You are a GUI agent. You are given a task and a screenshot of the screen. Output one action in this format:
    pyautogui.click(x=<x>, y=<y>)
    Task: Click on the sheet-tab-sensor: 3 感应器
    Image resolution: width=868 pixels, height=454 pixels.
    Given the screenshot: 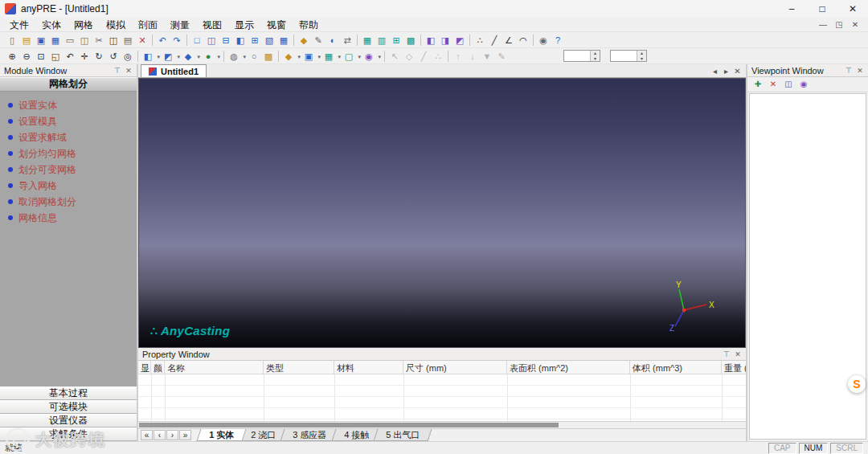 What is the action you would take?
    pyautogui.click(x=310, y=436)
    